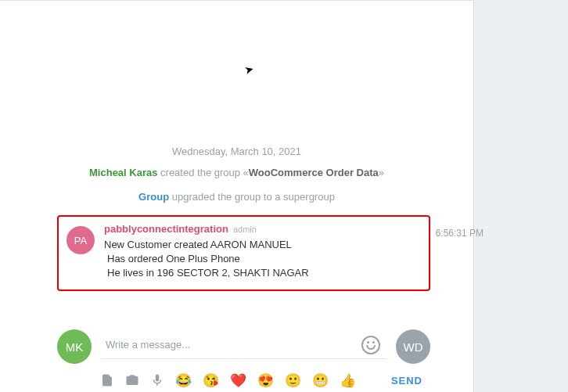 The height and width of the screenshot is (392, 568). Describe the element at coordinates (81, 240) in the screenshot. I see `avatar-sender: PA` at that location.